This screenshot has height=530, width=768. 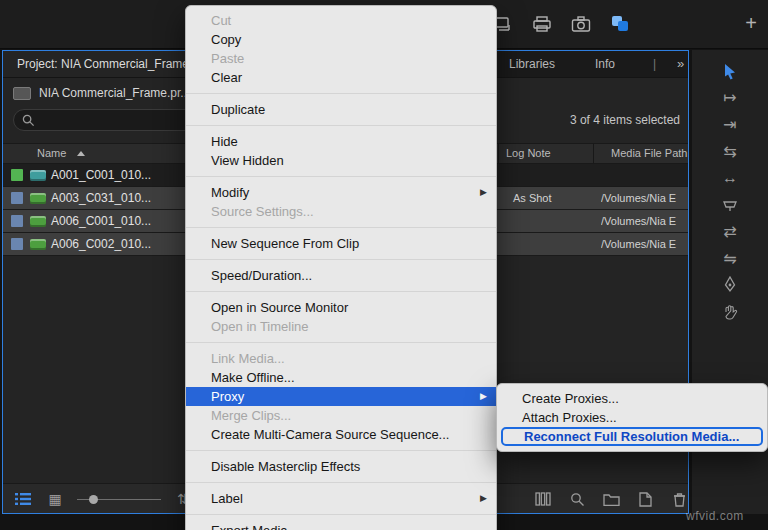 What do you see at coordinates (22, 94) in the screenshot?
I see `project-file-icon` at bounding box center [22, 94].